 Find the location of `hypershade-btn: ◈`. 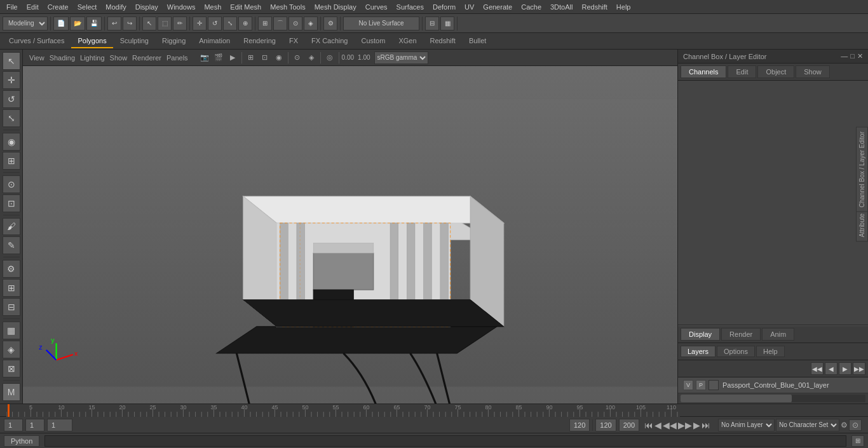

hypershade-btn: ◈ is located at coordinates (11, 350).